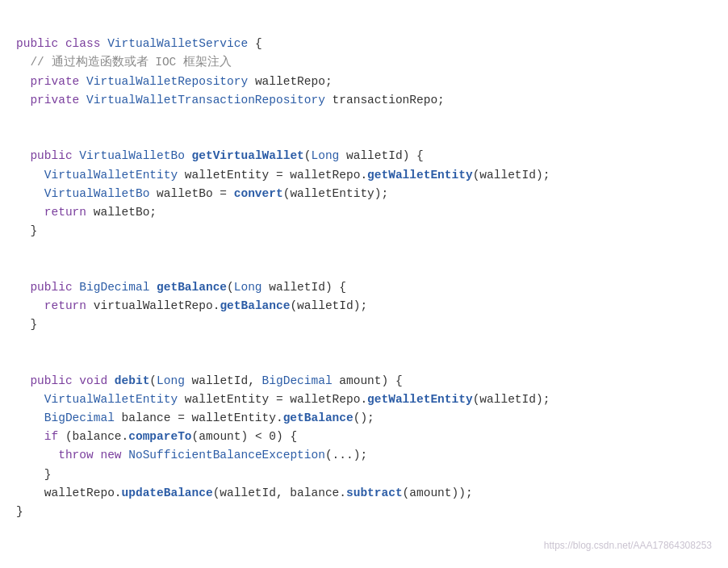 The height and width of the screenshot is (568, 728). Describe the element at coordinates (124, 62) in the screenshot. I see `line-2: // 通过构造函数或者 IOC 框架注入` at that location.